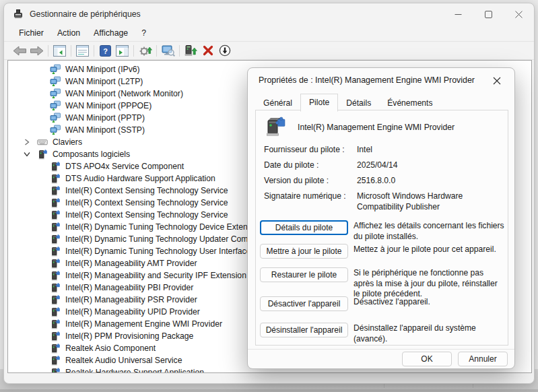 This screenshot has width=538, height=392. I want to click on disable-device-button: Désactiver l'appareil, so click(304, 304).